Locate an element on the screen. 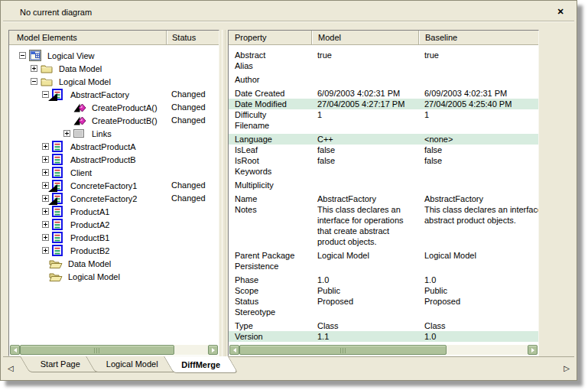  scroll-right-arrow-icon is located at coordinates (213, 350).